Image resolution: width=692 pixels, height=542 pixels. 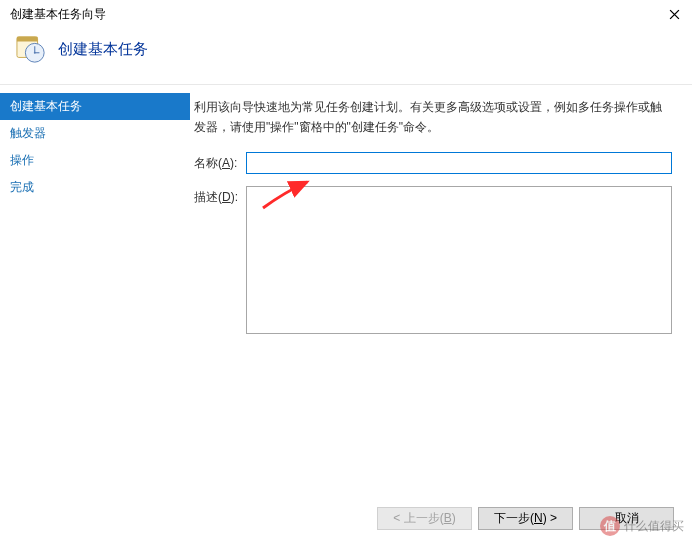 What do you see at coordinates (346, 14) in the screenshot?
I see `titlebar: 创建基本任务向导` at bounding box center [346, 14].